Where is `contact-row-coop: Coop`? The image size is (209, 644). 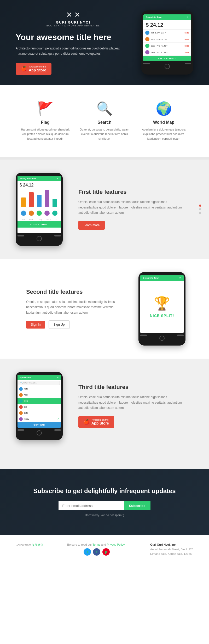
contact-row-coop: Coop is located at coordinates (39, 401).